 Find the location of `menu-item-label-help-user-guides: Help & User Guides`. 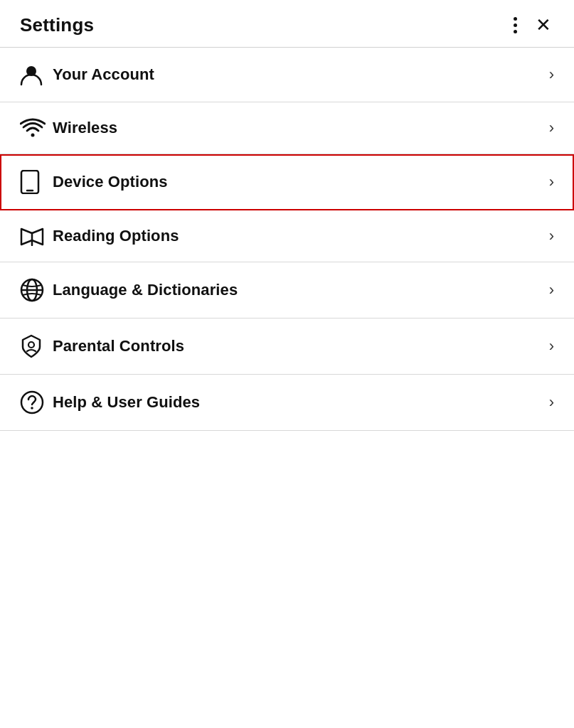

menu-item-label-help-user-guides: Help & User Guides is located at coordinates (301, 402).